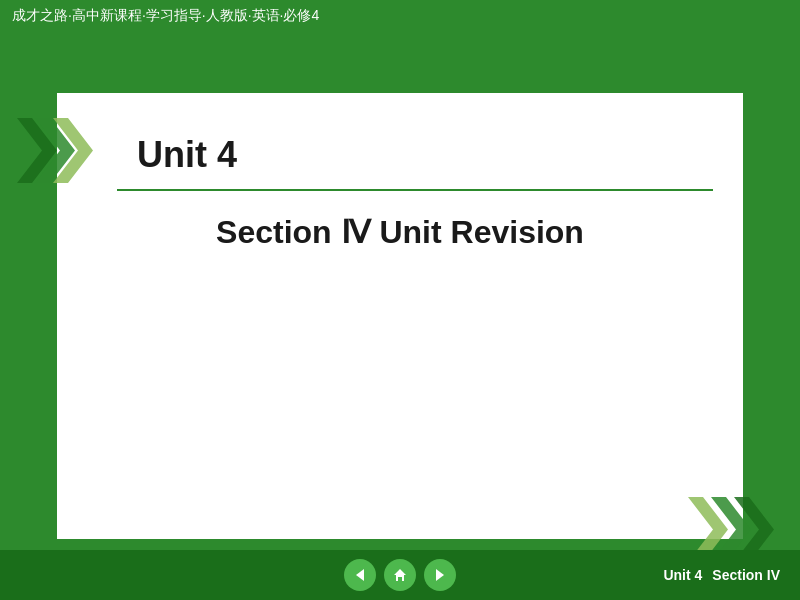  I want to click on next-icon, so click(440, 575).